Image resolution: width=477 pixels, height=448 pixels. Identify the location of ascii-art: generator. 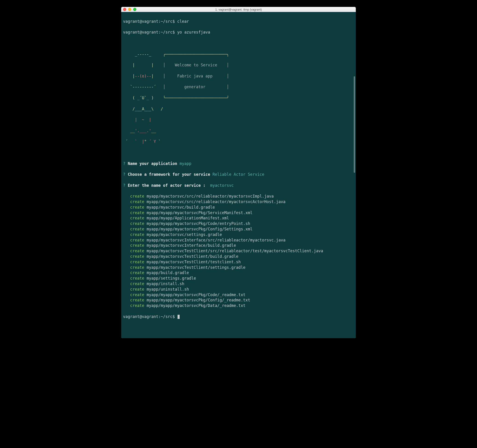
(196, 87).